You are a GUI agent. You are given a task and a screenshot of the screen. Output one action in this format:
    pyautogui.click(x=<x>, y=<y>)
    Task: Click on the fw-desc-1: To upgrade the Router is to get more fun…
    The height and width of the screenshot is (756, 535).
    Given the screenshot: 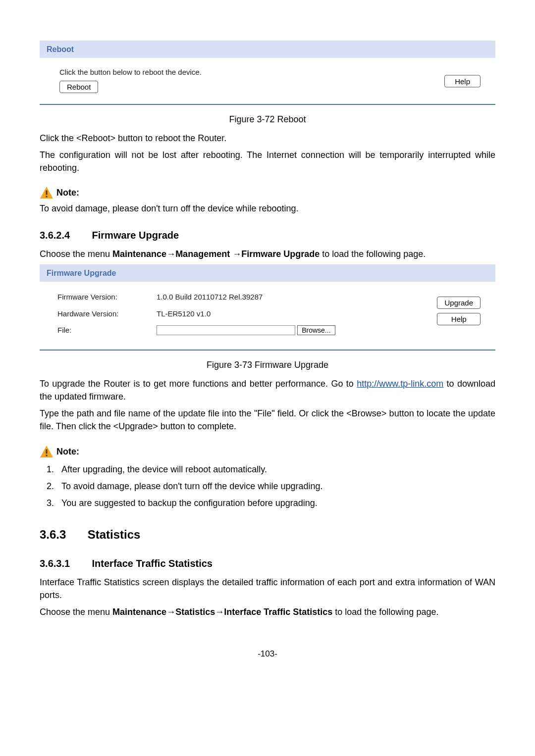 What is the action you would take?
    pyautogui.click(x=268, y=390)
    